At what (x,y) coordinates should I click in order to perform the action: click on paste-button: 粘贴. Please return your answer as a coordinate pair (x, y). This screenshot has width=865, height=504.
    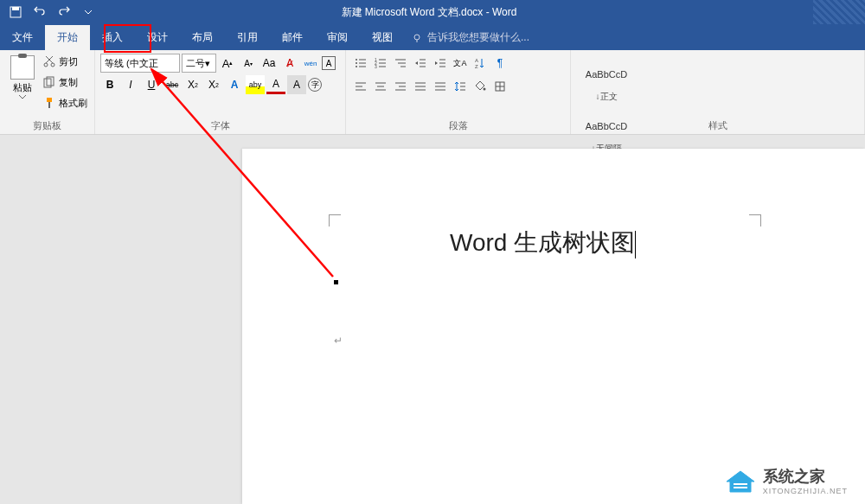
    Looking at the image, I should click on (22, 82).